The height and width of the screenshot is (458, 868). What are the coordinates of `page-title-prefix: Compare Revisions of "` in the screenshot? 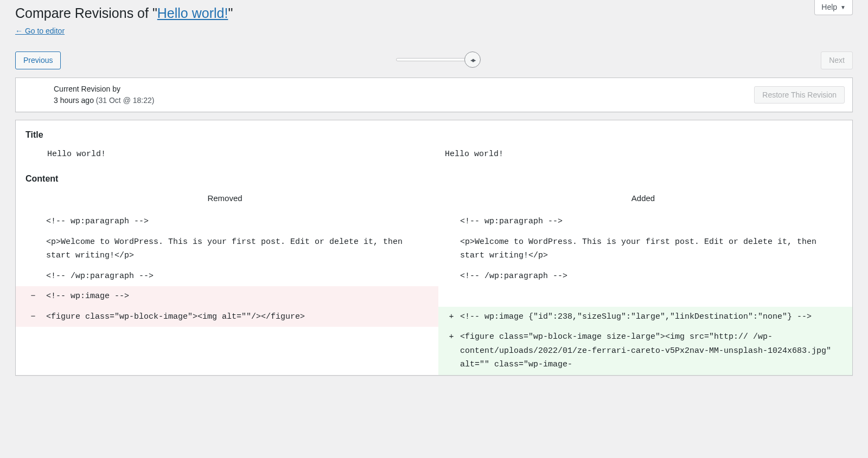 It's located at (86, 13).